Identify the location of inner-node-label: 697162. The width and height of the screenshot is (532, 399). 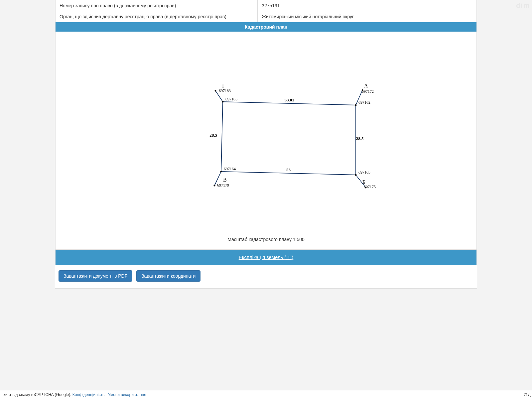
(364, 102).